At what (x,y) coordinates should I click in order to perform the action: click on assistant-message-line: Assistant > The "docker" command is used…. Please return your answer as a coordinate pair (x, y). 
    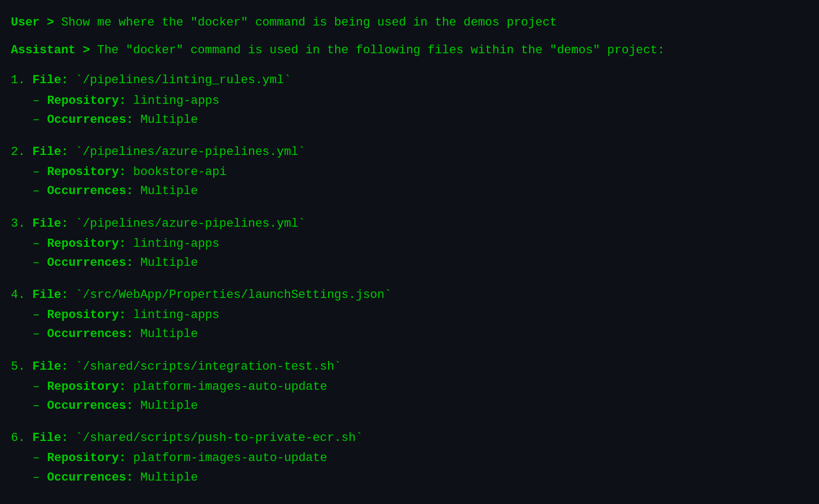
    Looking at the image, I should click on (409, 50).